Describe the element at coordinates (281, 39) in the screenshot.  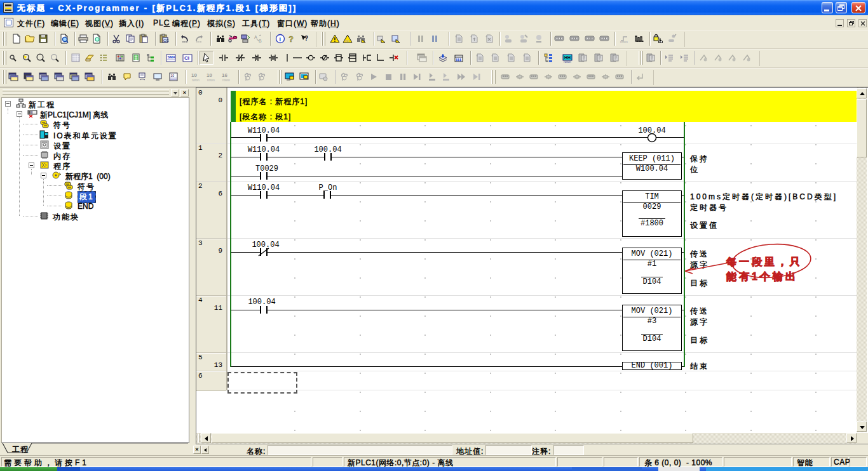
I see `svg-text: i` at that location.